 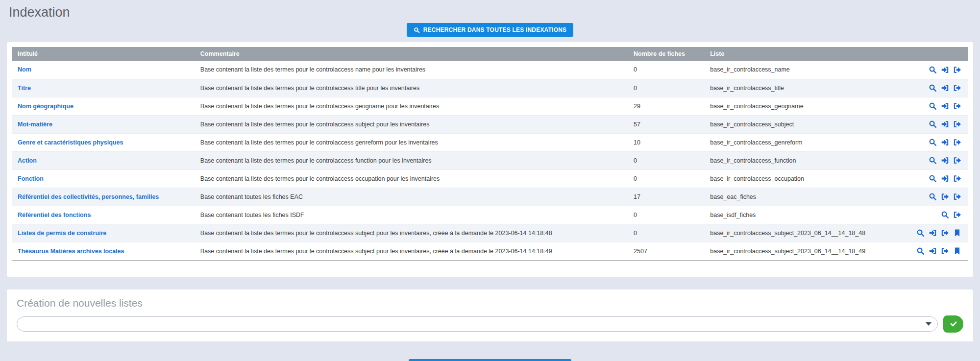 I want to click on row-title-link: Listes de permis de construire, so click(x=62, y=233).